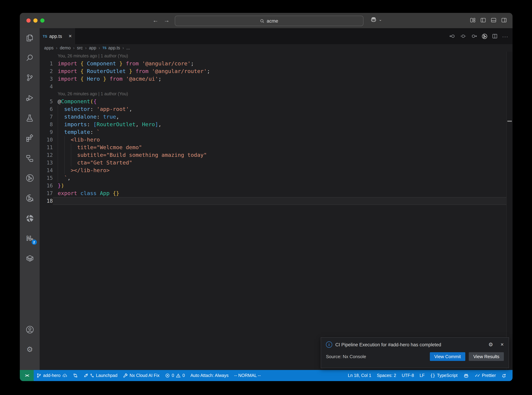 This screenshot has height=395, width=532. I want to click on code-line: 12 subtitle="Build something amazing tod…, so click(273, 155).